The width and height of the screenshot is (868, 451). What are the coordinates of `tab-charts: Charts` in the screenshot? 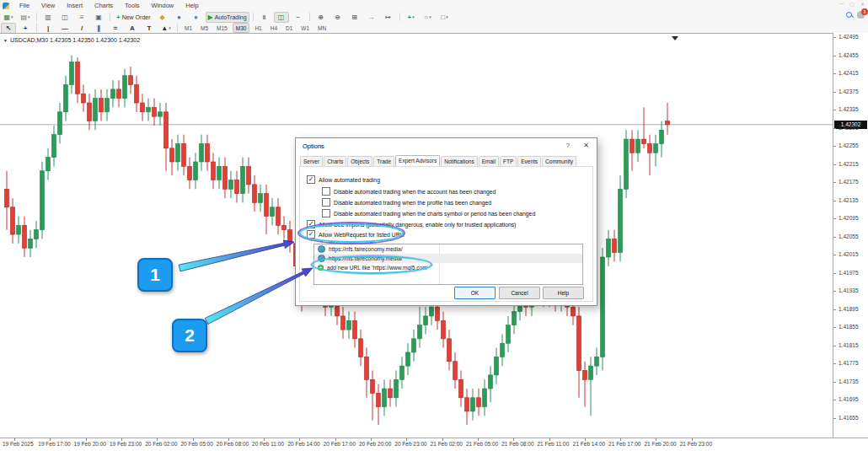 It's located at (335, 161).